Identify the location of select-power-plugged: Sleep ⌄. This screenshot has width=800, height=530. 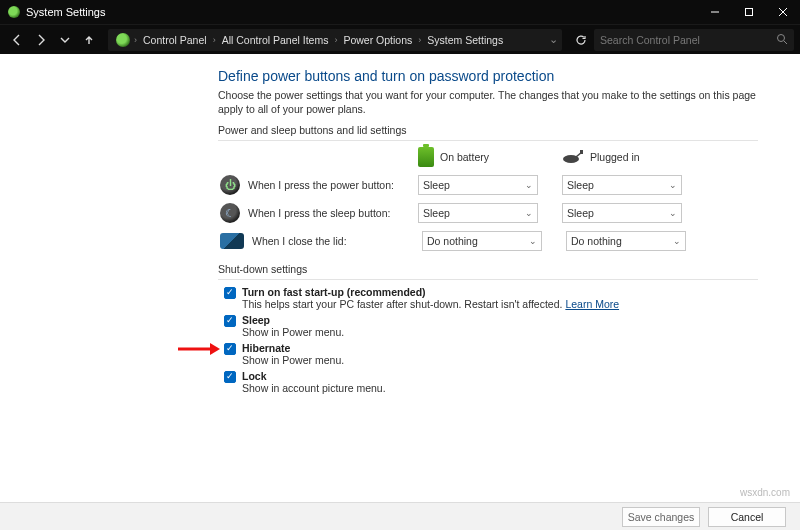
(622, 185).